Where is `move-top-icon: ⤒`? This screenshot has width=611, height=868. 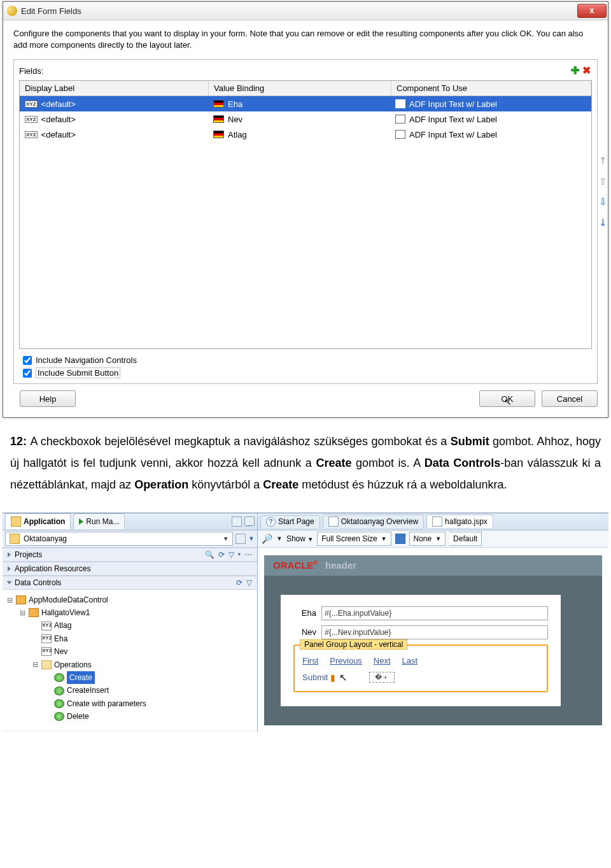
move-top-icon: ⤒ is located at coordinates (603, 161).